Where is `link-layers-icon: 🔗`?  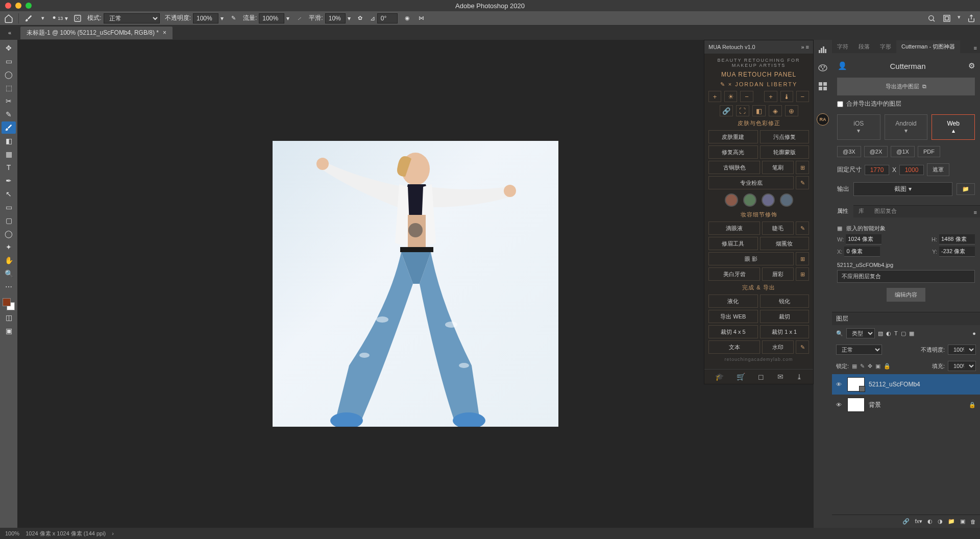
link-layers-icon: 🔗 is located at coordinates (906, 522).